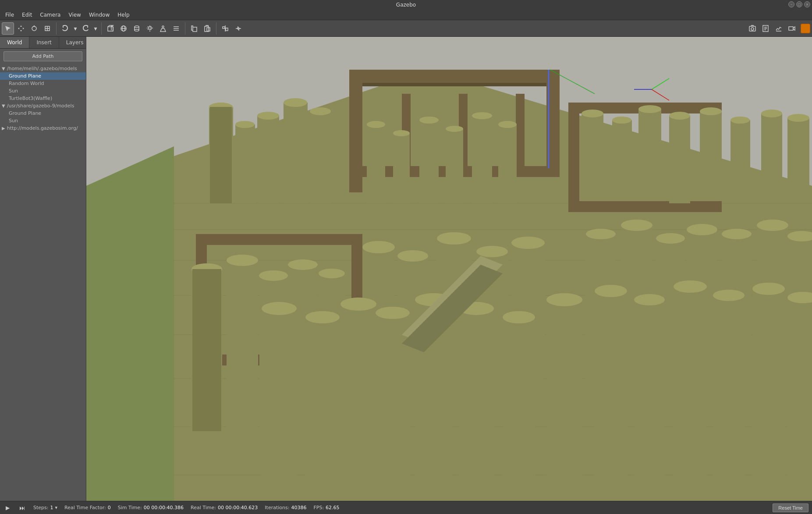  Describe the element at coordinates (50, 15) in the screenshot. I see `menu-camera: Camera` at that location.